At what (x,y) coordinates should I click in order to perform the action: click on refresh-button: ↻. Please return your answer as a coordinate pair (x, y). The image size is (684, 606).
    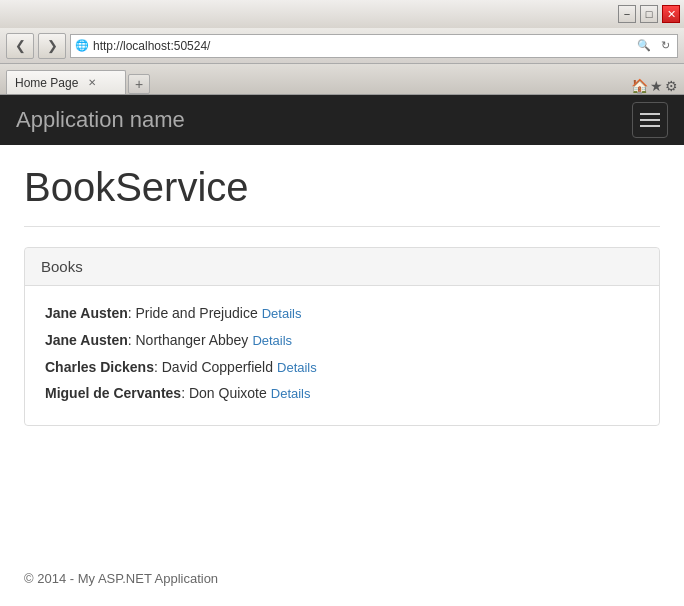
    Looking at the image, I should click on (666, 46).